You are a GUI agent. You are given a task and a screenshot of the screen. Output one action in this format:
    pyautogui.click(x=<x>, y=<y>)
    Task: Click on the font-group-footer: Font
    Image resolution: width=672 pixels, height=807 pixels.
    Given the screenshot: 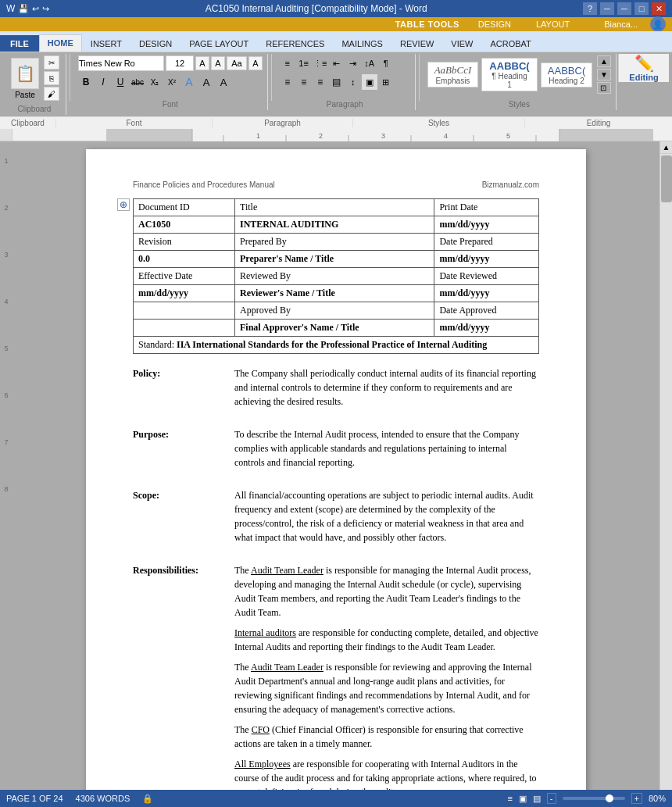 What is the action you would take?
    pyautogui.click(x=134, y=123)
    